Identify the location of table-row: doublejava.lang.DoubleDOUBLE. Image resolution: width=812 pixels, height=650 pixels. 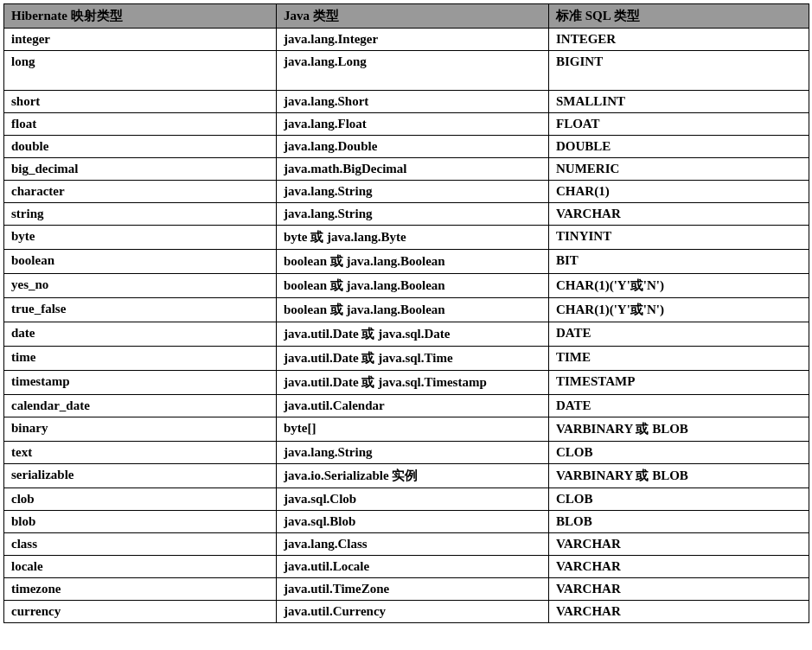
(406, 147).